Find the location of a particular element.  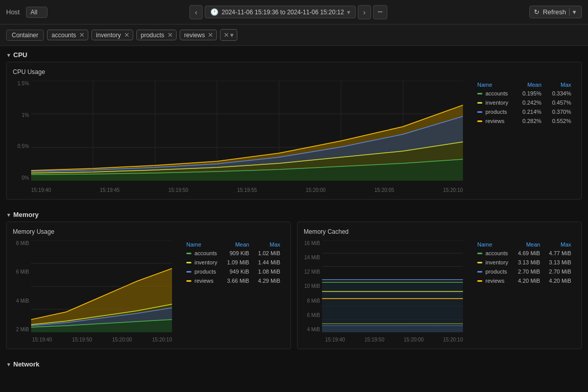

mc-y-12: 12 MiB is located at coordinates (313, 272).